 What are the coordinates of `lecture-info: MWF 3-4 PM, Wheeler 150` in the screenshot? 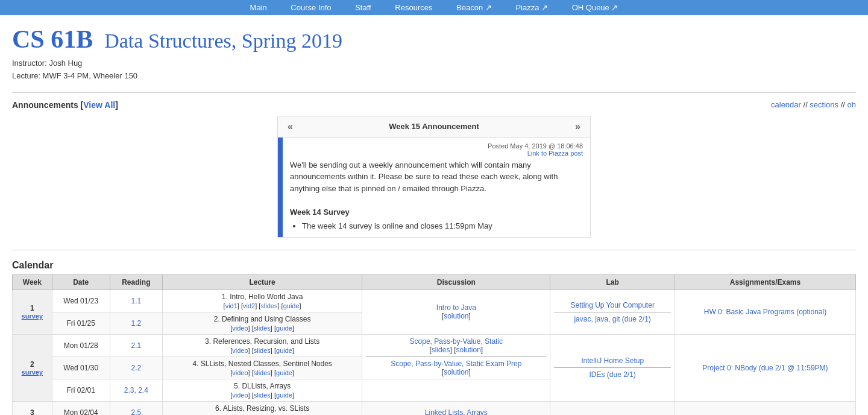 It's located at (90, 76).